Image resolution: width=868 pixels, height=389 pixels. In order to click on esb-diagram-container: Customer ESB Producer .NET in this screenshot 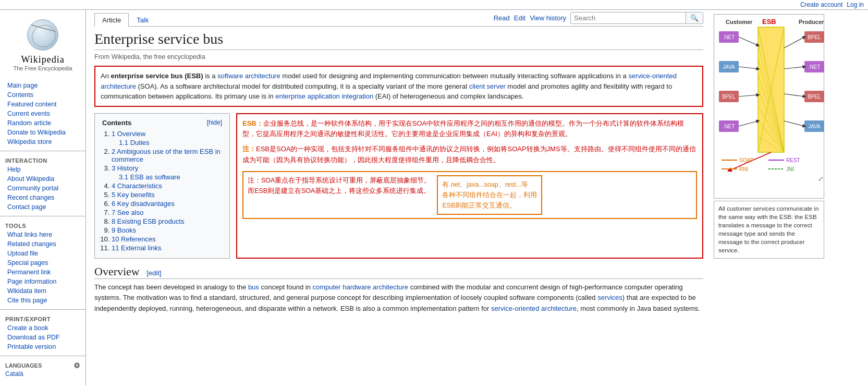, I will do `click(769, 106)`.